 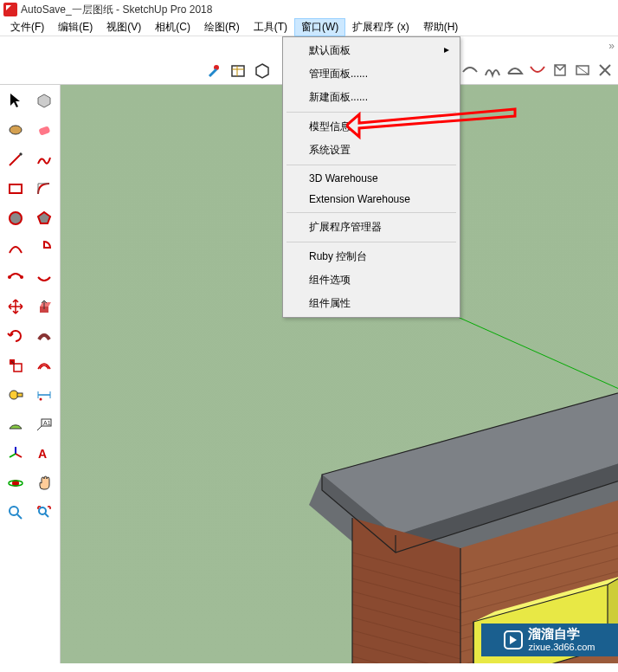 I want to click on select-tool, so click(x=16, y=100).